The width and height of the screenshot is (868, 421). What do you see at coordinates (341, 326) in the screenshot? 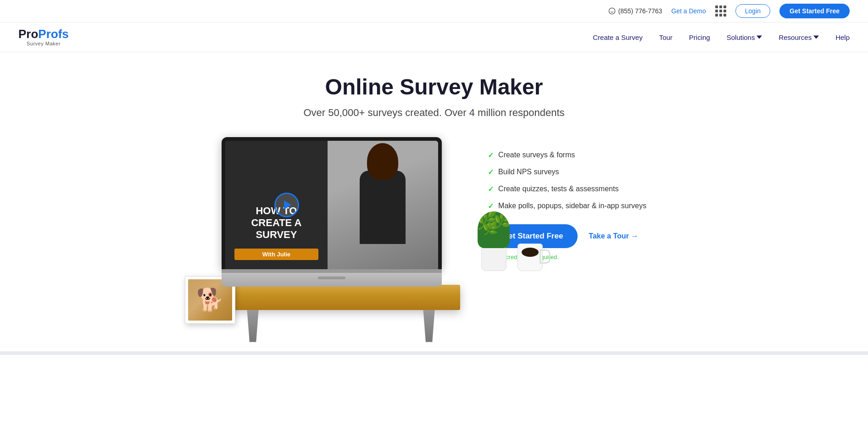
I see `desk-legs` at bounding box center [341, 326].